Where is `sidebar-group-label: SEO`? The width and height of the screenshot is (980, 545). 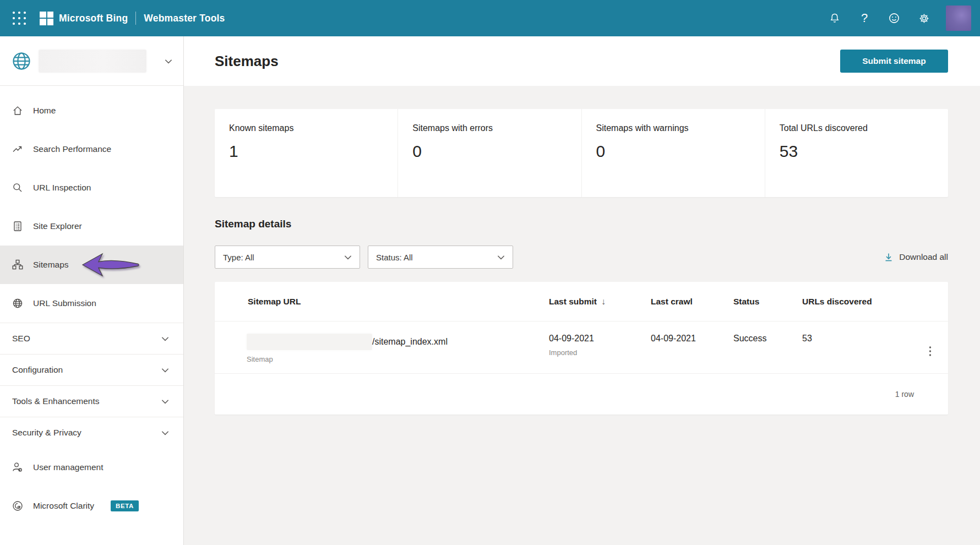
sidebar-group-label: SEO is located at coordinates (21, 339).